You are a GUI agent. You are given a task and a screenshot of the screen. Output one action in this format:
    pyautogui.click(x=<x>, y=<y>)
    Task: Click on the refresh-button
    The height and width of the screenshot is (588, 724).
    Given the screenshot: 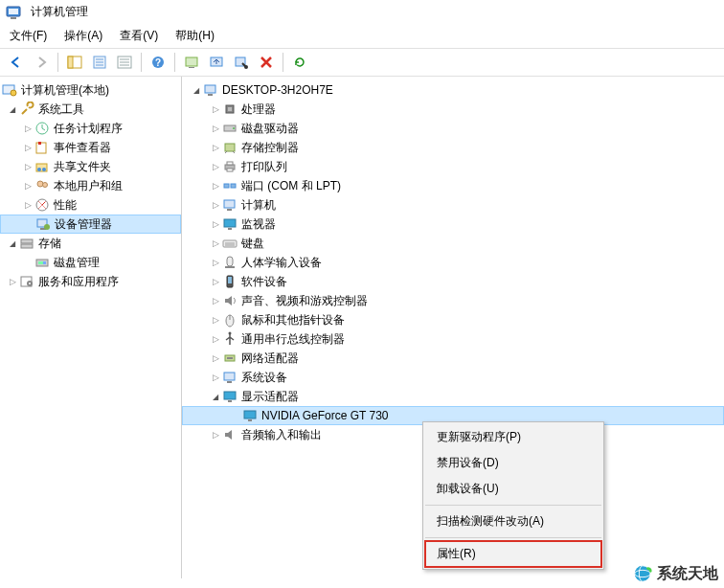 What is the action you would take?
    pyautogui.click(x=300, y=62)
    